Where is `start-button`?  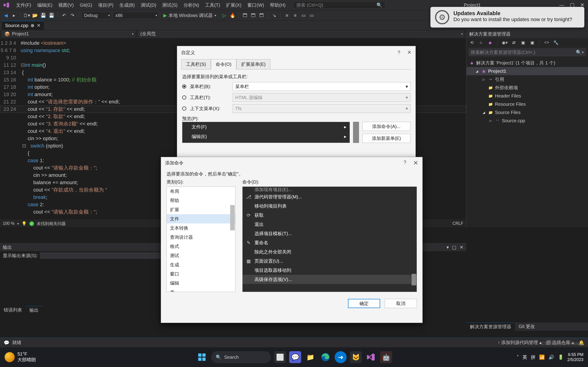 start-button is located at coordinates (202, 357).